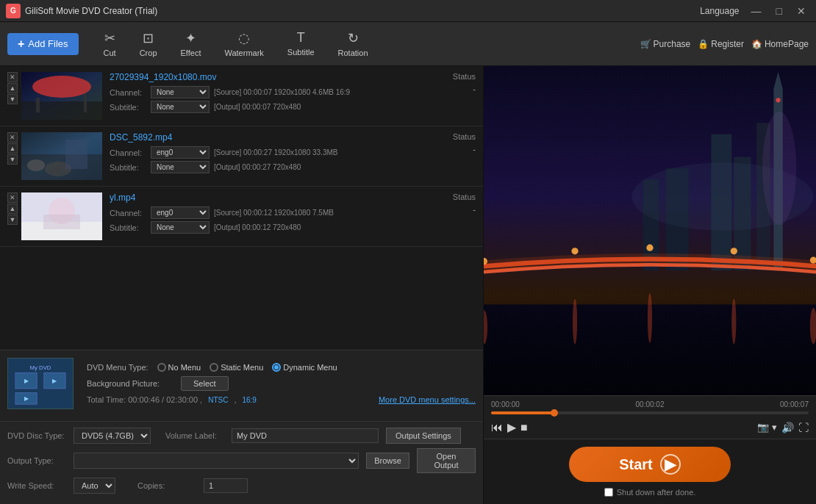  Describe the element at coordinates (12, 159) in the screenshot. I see `move-down-button-2: ▼` at that location.